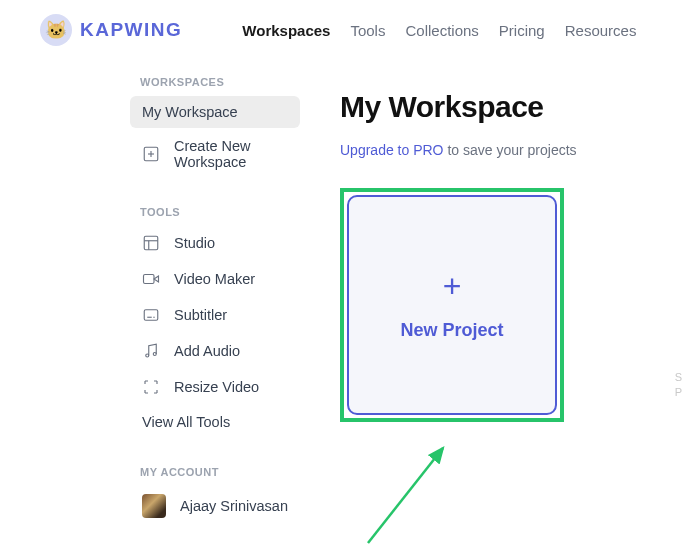 The image size is (686, 552). What do you see at coordinates (215, 506) in the screenshot?
I see `sidebar-item-account: Ajaay Srinivasan` at bounding box center [215, 506].